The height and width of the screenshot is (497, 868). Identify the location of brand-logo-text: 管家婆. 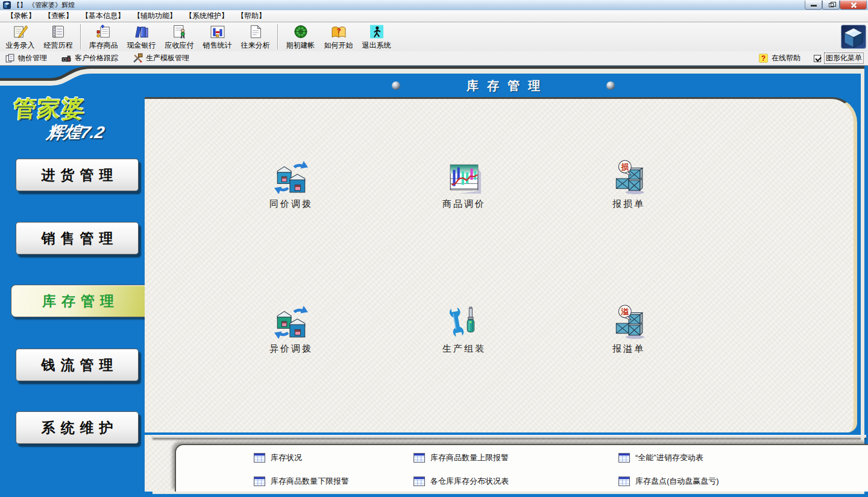
(49, 109).